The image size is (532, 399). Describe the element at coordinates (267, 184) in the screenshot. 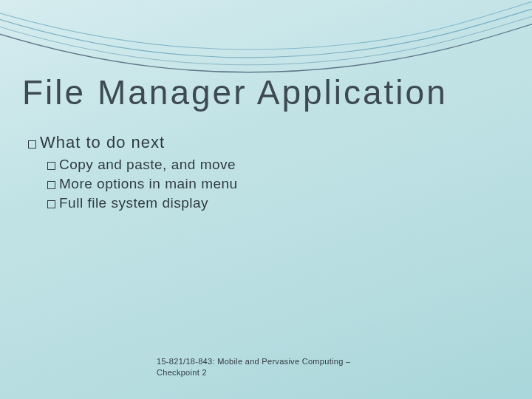

I see `sub-bullets: Copy and paste, and move More options in…` at that location.